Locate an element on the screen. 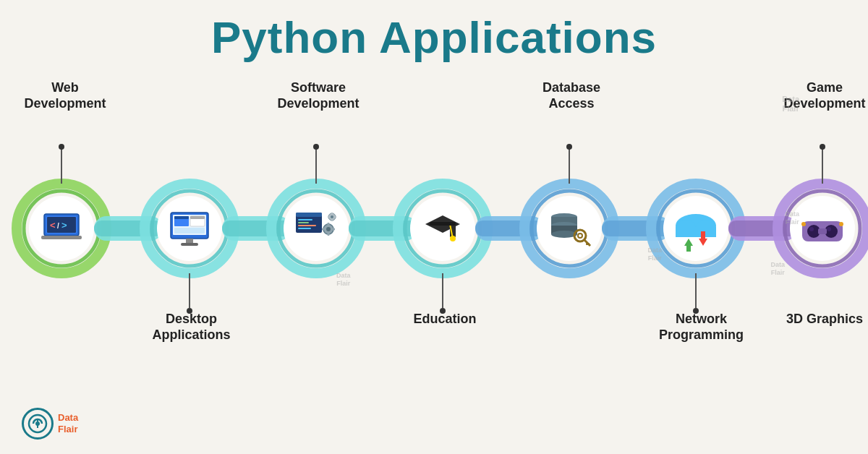 Image resolution: width=868 pixels, height=454 pixels. label-desktop-applications: Desktop Applications is located at coordinates (191, 327).